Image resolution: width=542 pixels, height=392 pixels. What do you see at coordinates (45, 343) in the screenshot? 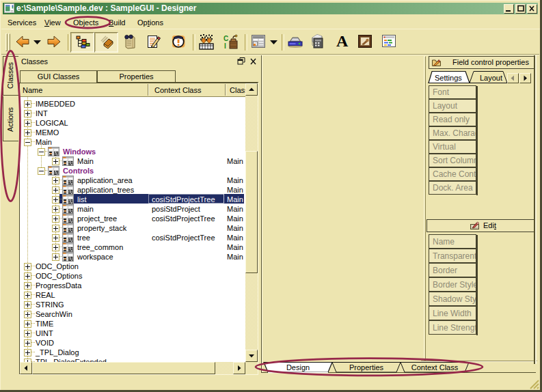
I see `svg-text: VOID` at bounding box center [45, 343].